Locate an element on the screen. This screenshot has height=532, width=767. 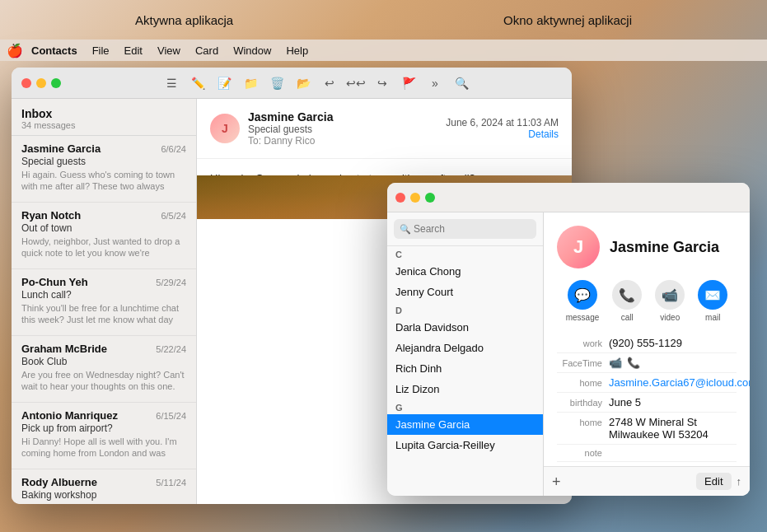
contacts-close-button is located at coordinates (400, 198).